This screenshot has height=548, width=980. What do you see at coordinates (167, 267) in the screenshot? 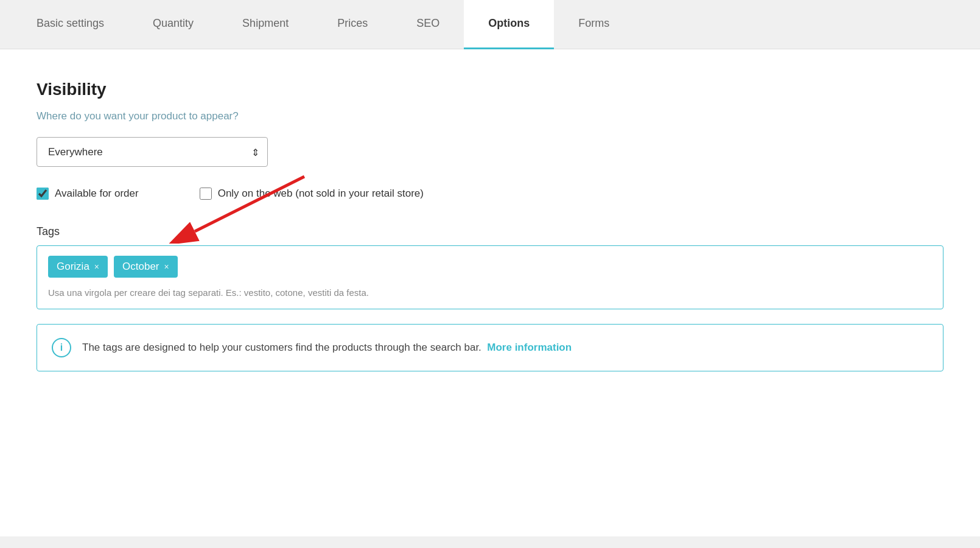
I see `tag-october-remove: ×` at bounding box center [167, 267].